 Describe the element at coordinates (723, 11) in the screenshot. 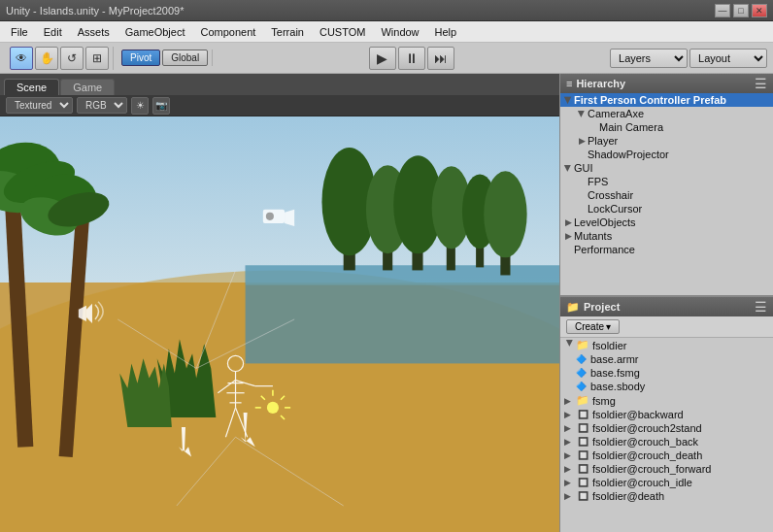

I see `minimize-button: —` at that location.